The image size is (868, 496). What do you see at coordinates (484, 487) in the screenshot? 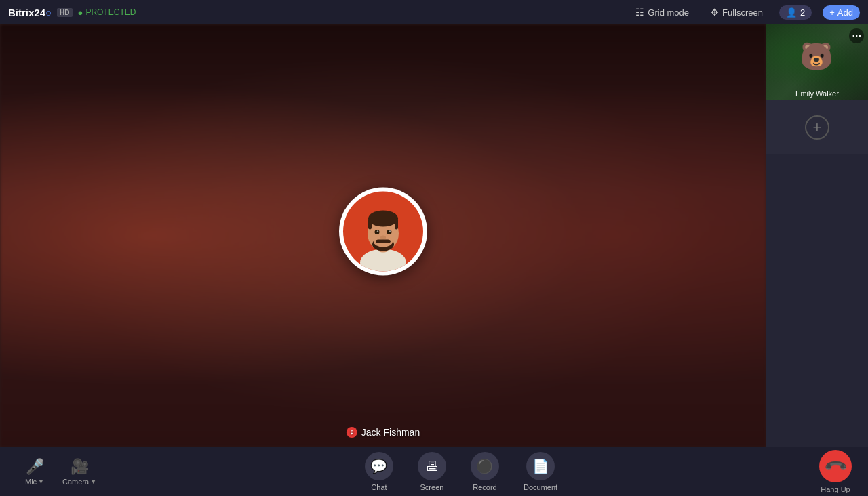
I see `record-label: Record` at bounding box center [484, 487].